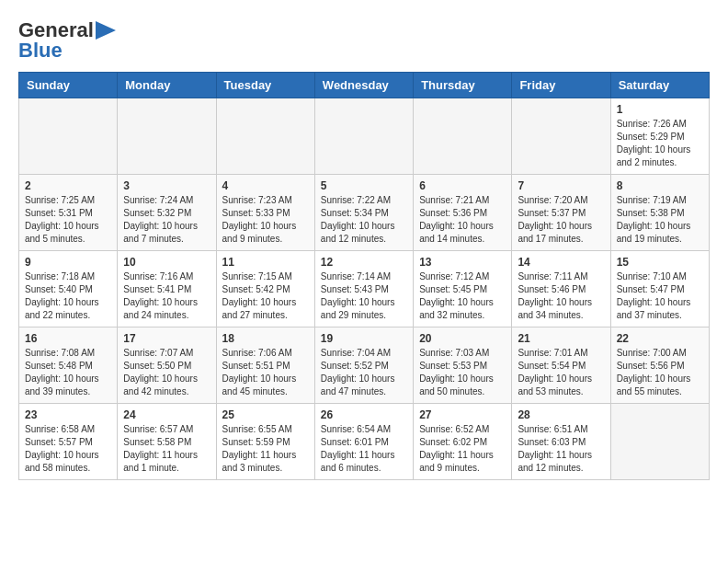  Describe the element at coordinates (265, 213) in the screenshot. I see `calendar-cell: 4Sunrise: 7:23 AM Sunset: 5:33 PM Daylig…` at that location.